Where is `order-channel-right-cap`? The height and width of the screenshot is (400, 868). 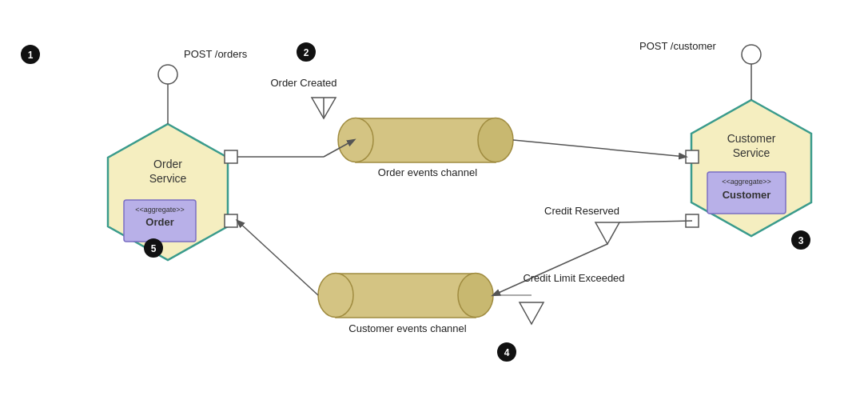
order-channel-right-cap is located at coordinates (496, 141).